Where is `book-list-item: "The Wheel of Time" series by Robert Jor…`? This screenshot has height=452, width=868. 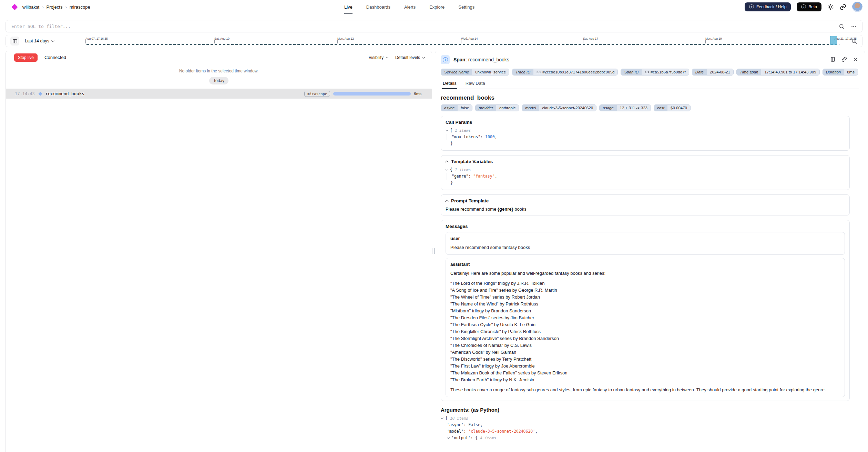 book-list-item: "The Wheel of Time" series by Robert Jor… is located at coordinates (645, 297).